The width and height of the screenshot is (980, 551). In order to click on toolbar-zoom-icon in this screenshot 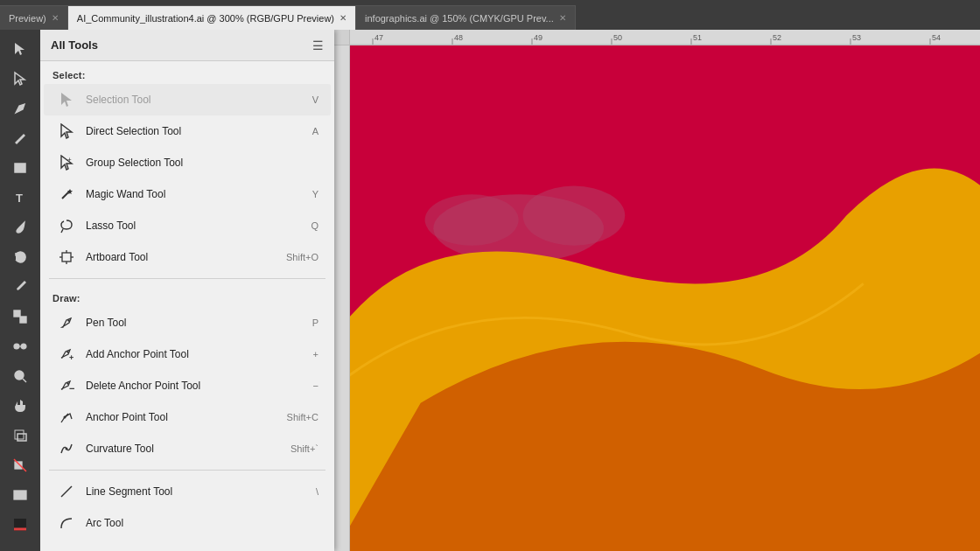, I will do `click(20, 376)`.